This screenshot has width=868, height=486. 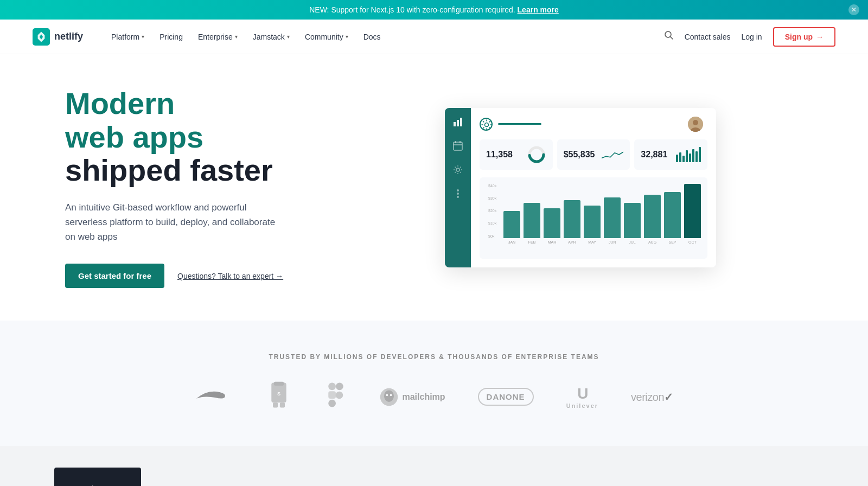 What do you see at coordinates (41, 37) in the screenshot?
I see `netlify-logo-icon` at bounding box center [41, 37].